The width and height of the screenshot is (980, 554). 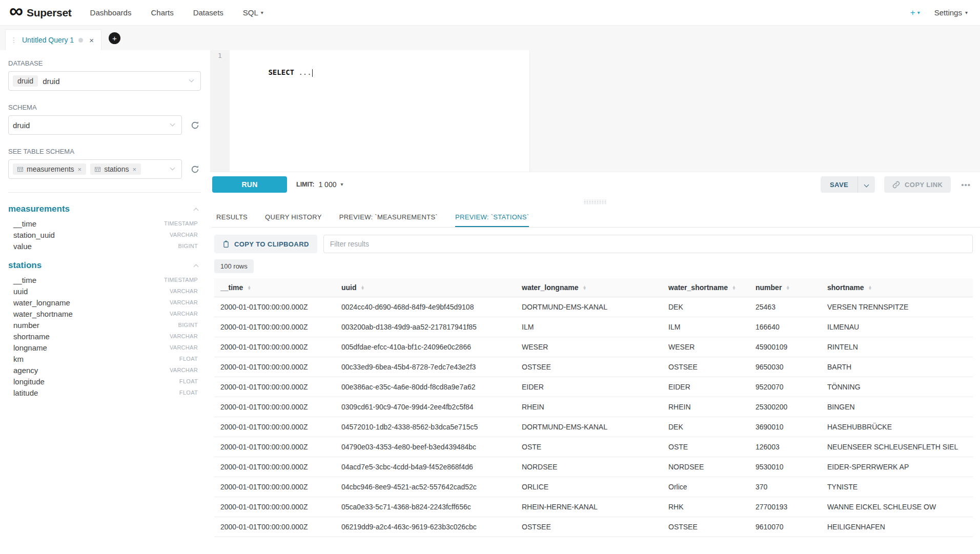 I want to click on query-tab: ⋮ Untitled Query 1 ×, so click(x=53, y=40).